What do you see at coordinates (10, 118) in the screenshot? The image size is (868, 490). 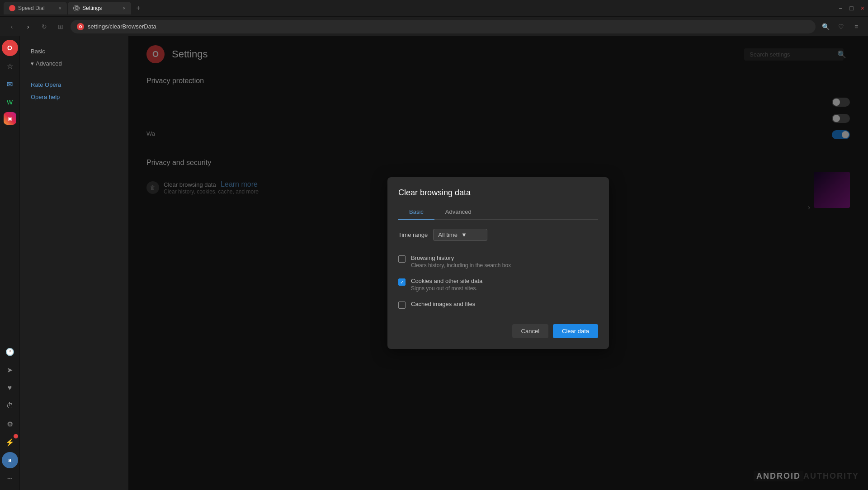 I see `sidebar-instagram-icon: ▣` at bounding box center [10, 118].